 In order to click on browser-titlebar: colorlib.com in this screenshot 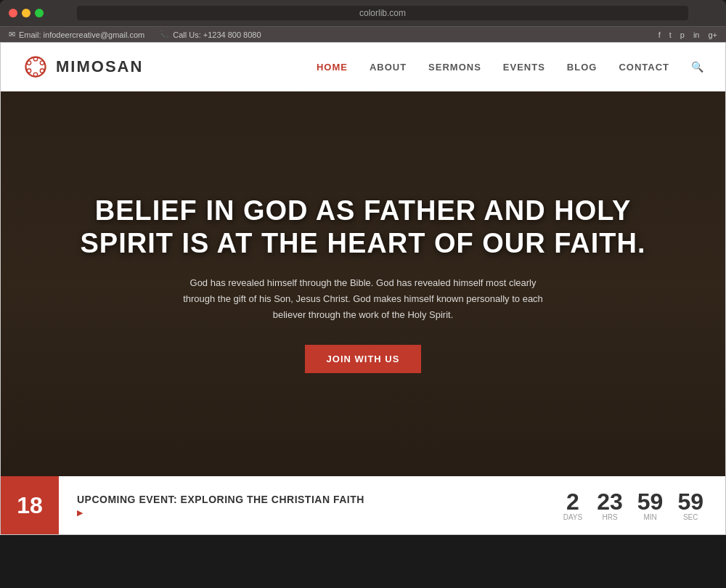, I will do `click(363, 13)`.